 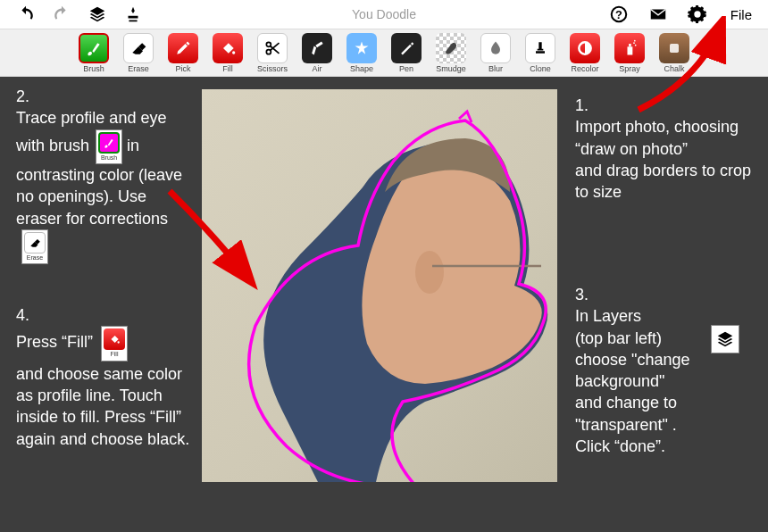 What do you see at coordinates (94, 69) in the screenshot?
I see `tool-label: Brush` at bounding box center [94, 69].